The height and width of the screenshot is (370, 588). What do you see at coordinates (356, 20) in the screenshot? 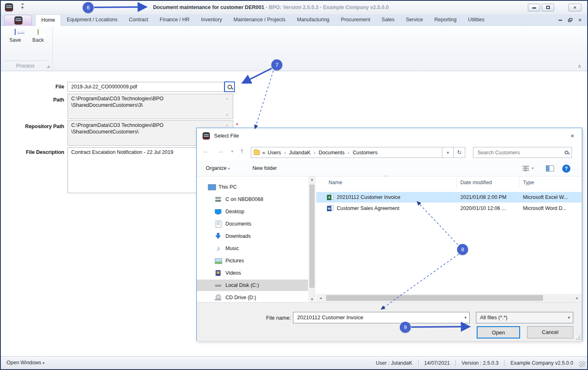
I see `tab-procurement: Procurement` at bounding box center [356, 20].